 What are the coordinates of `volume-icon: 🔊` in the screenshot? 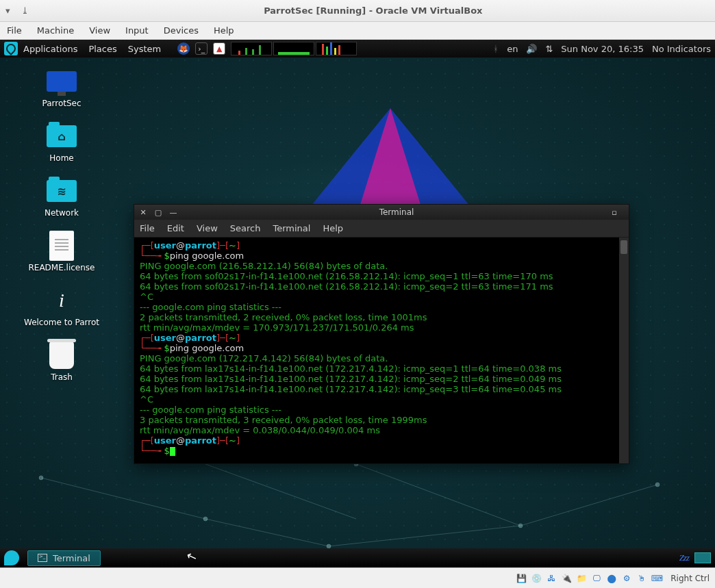 It's located at (531, 49).